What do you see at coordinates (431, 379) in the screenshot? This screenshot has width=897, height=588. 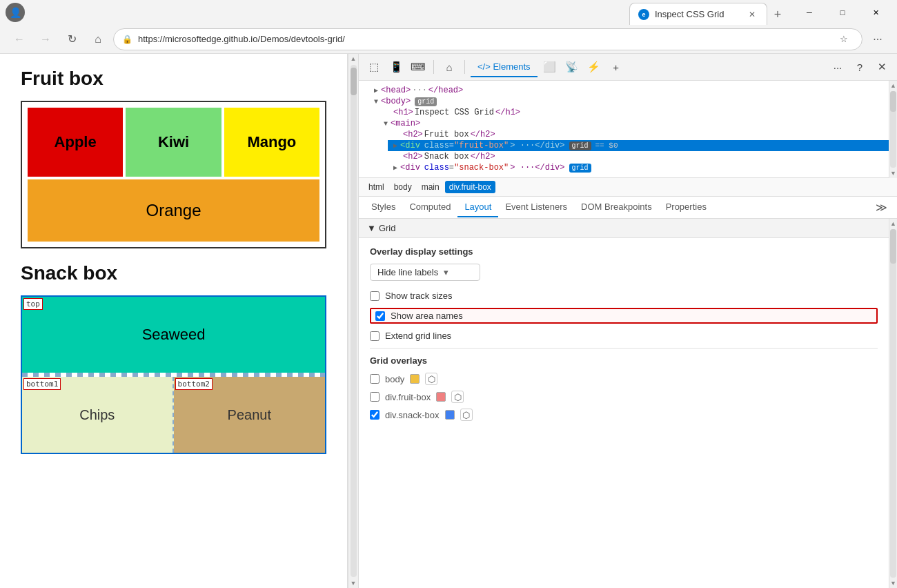 I see `body-inspect-button: ⬡` at bounding box center [431, 379].